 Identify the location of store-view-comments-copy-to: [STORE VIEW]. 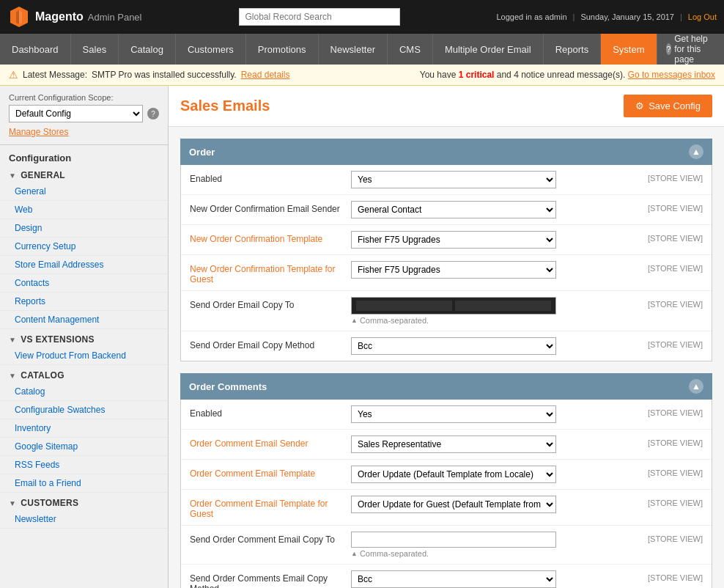
(666, 537).